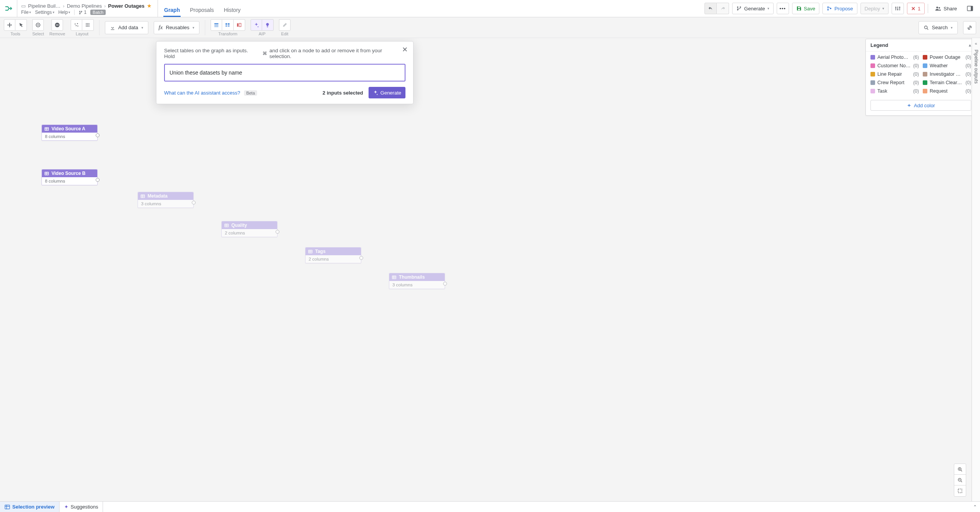 The height and width of the screenshot is (512, 980). I want to click on tab-history: History, so click(233, 12).